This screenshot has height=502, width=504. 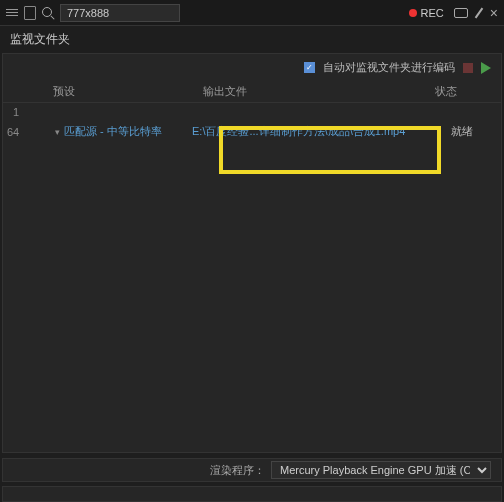 I want to click on search-input, so click(x=120, y=13).